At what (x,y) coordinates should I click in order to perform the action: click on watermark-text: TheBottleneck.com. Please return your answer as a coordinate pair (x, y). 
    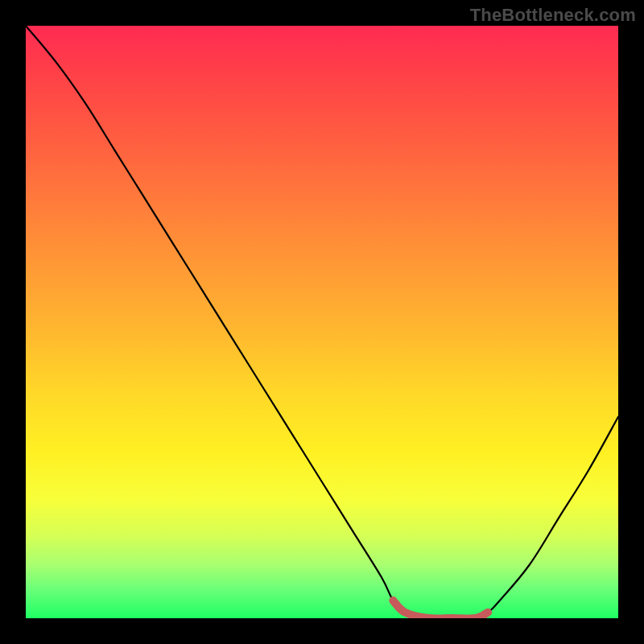
    Looking at the image, I should click on (553, 15).